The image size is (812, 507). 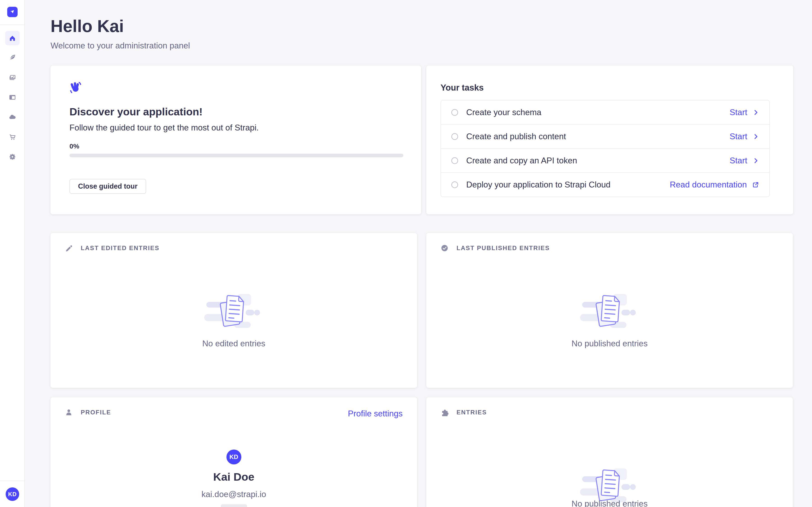 What do you see at coordinates (504, 112) in the screenshot?
I see `task-label: Create your schema` at bounding box center [504, 112].